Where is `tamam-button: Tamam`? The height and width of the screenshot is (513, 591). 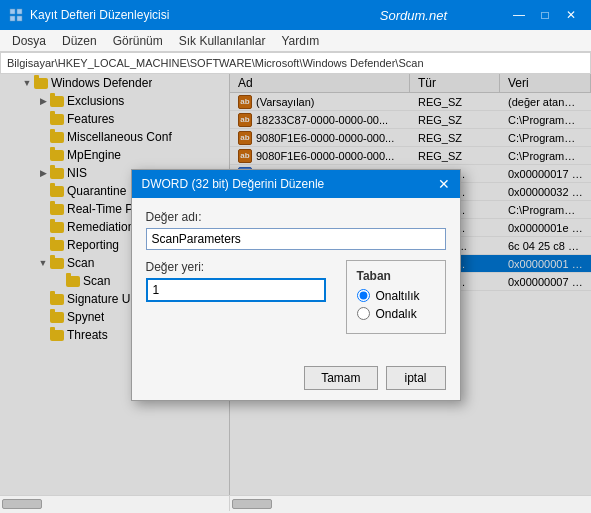 tamam-button: Tamam is located at coordinates (340, 378).